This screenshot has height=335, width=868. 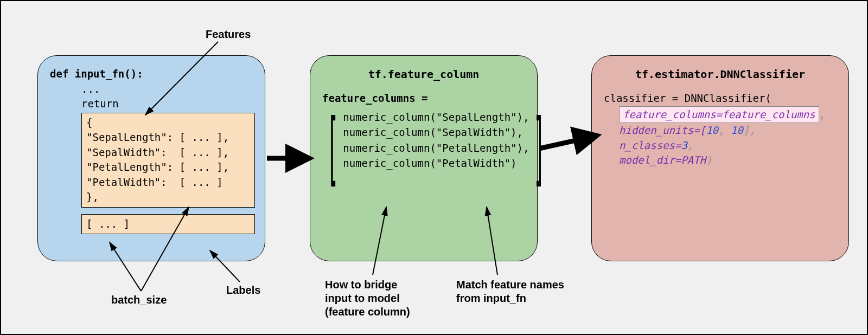 What do you see at coordinates (168, 138) in the screenshot?
I see `feature-row: "SepalLength": [ ... ],` at bounding box center [168, 138].